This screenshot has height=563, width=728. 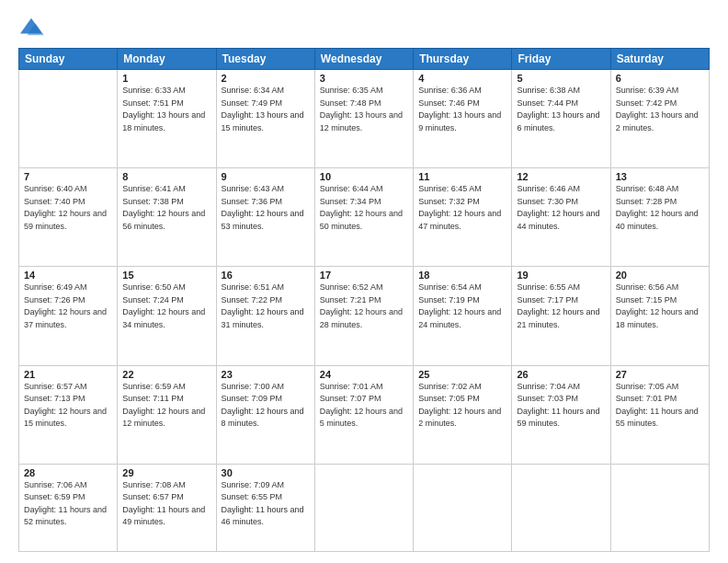 I want to click on daylight-text: Daylight: 12 hours and 8 minutes., so click(x=263, y=418).